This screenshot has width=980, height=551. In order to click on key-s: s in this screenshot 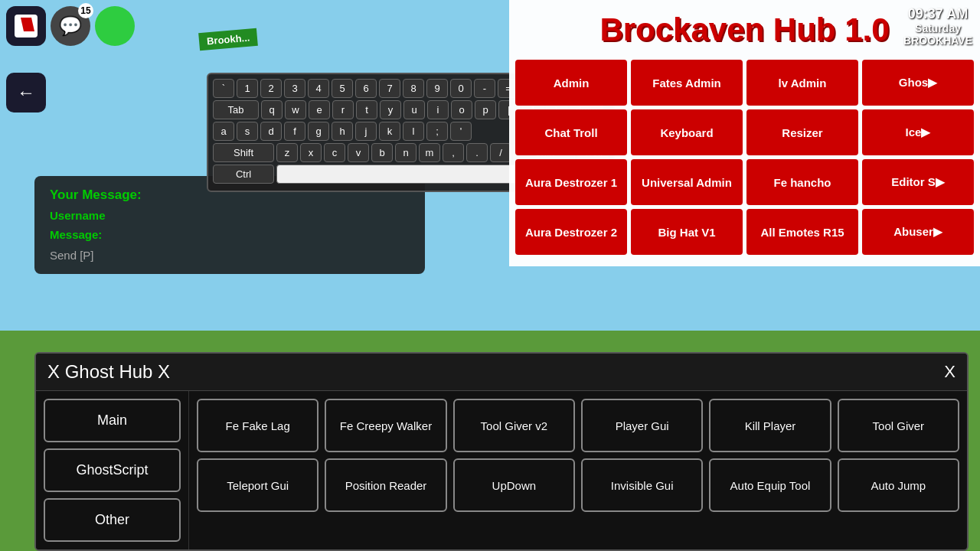, I will do `click(247, 132)`.